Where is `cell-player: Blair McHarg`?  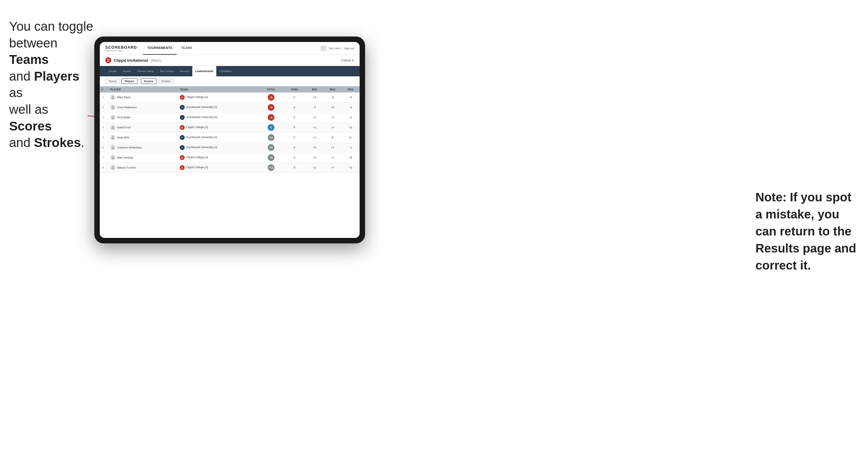
cell-player: Blair McHarg is located at coordinates (143, 158).